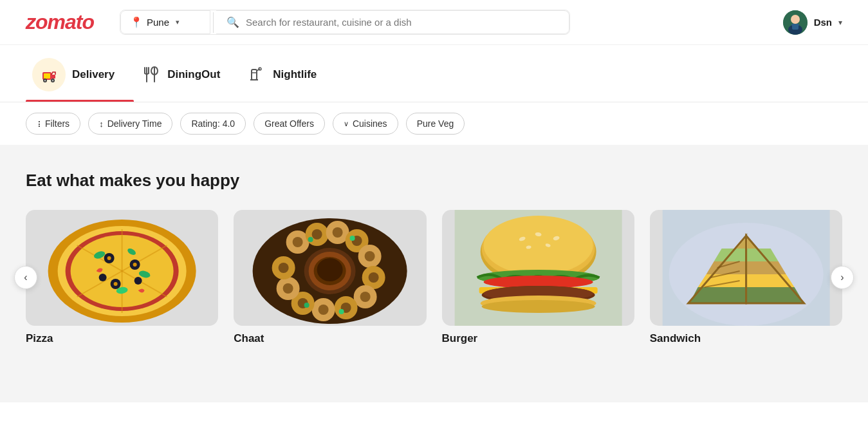 Image resolution: width=868 pixels, height=423 pixels. What do you see at coordinates (295, 75) in the screenshot?
I see `tab-nightlife-label: Nightlife` at bounding box center [295, 75].